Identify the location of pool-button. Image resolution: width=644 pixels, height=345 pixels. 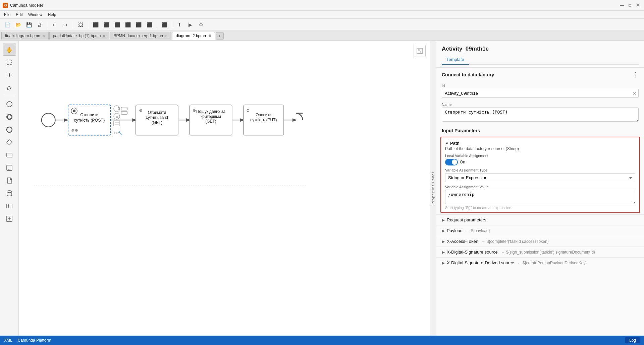
(9, 206).